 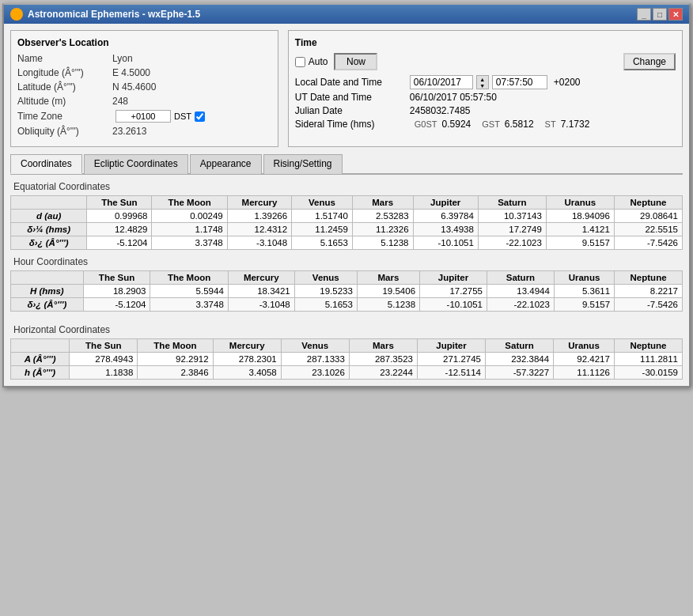 I want to click on observer-title: Observer's Location, so click(x=144, y=43).